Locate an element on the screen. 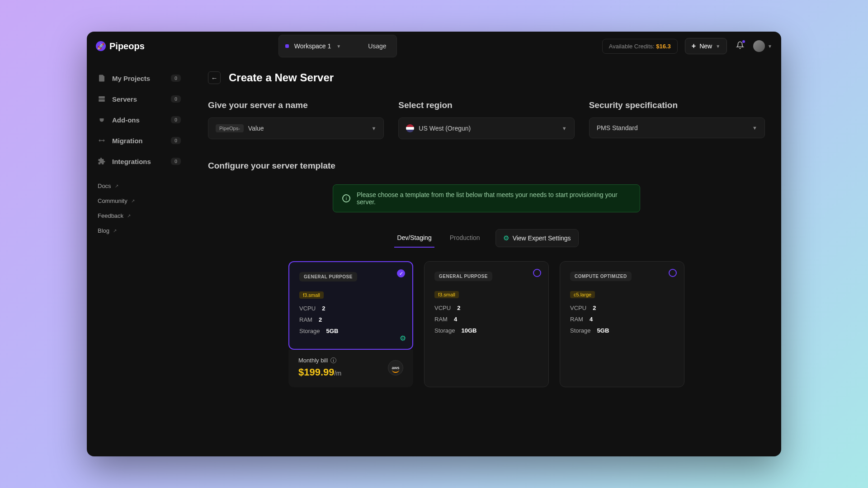 This screenshot has height=488, width=868. workspace-dot-icon is located at coordinates (287, 46).